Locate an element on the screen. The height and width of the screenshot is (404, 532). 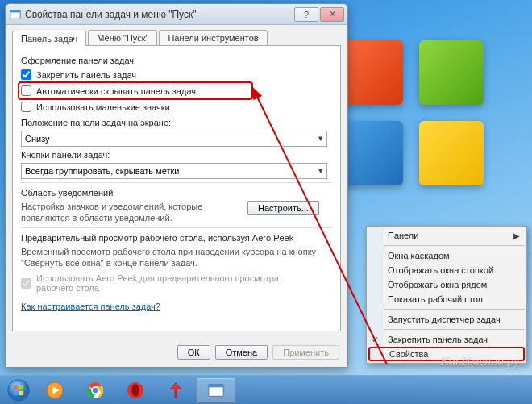
menu-item-lock-taskbar: ✓ Закрепить панель задач is located at coordinates (447, 339).